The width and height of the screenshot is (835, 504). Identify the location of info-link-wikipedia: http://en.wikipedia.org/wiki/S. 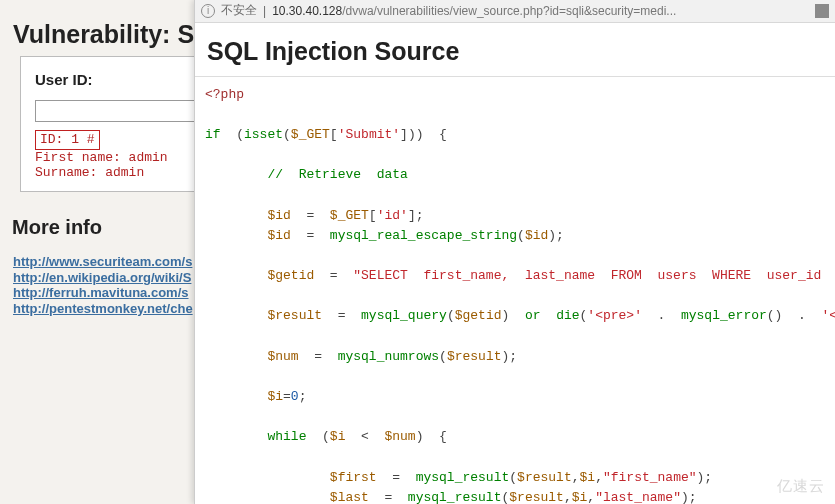
(103, 278).